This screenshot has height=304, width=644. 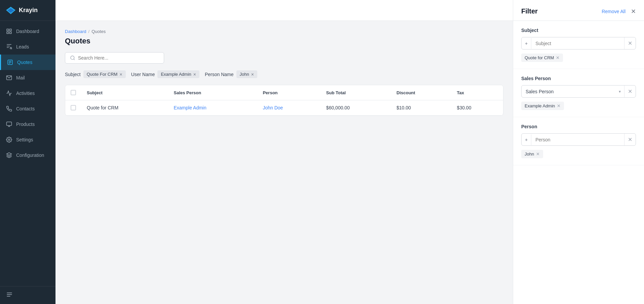 I want to click on filter-tag-label-person: Person Name, so click(x=219, y=74).